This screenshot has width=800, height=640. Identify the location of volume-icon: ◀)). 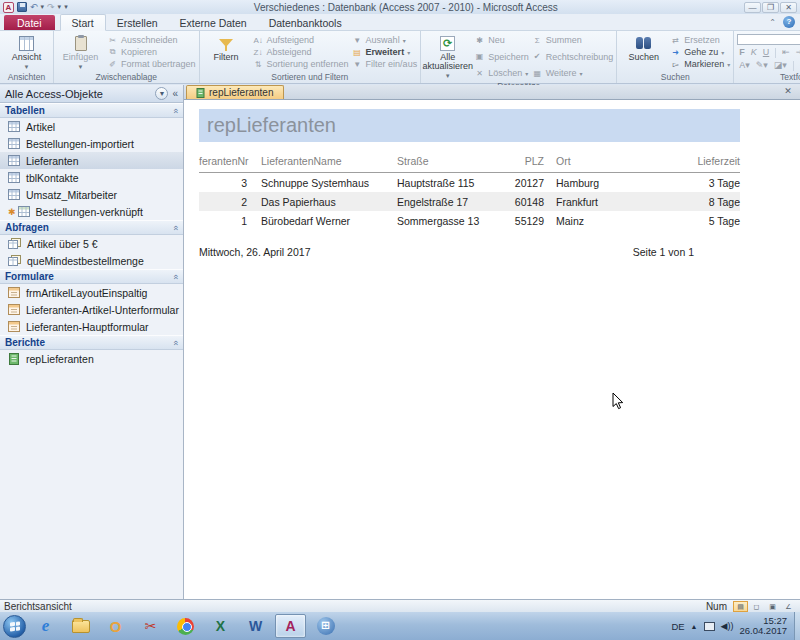
(728, 626).